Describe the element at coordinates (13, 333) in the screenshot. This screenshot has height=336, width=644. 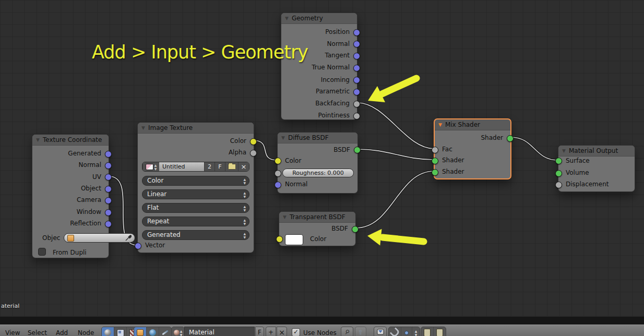
I see `menu-view: View` at that location.